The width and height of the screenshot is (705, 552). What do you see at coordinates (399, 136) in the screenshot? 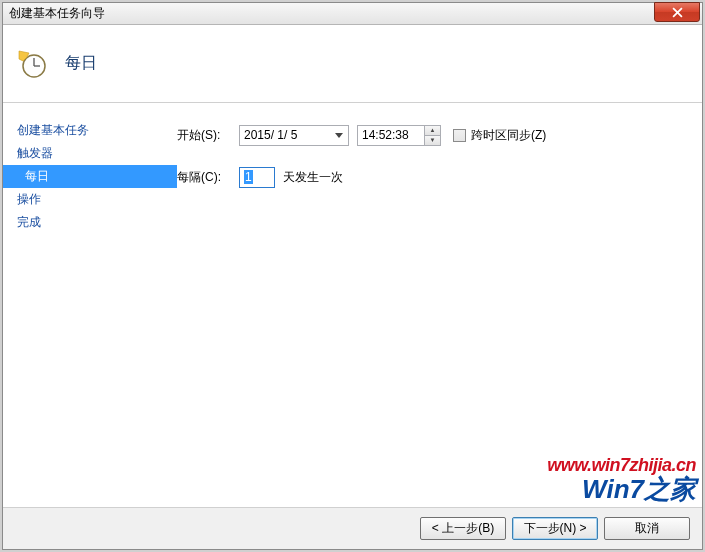
I see `start-time-input: 14:52:38 ▲ ▼` at bounding box center [399, 136].